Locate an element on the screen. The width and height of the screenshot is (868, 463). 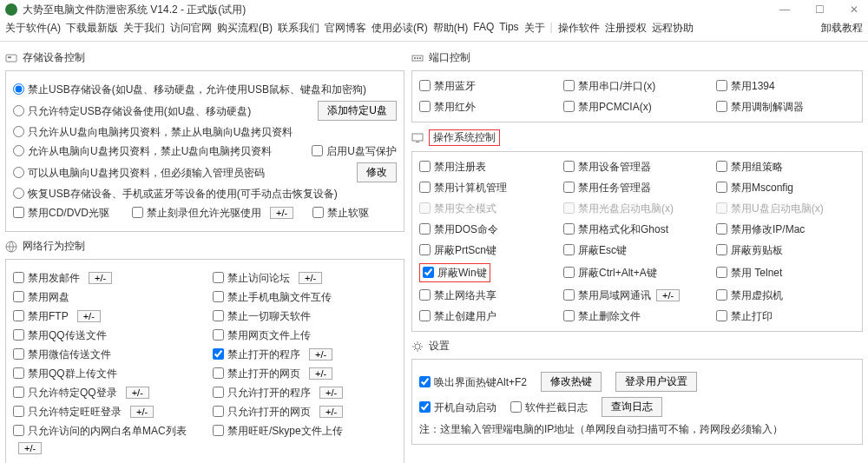
cb-disable-createuser: 禁止创建用户 is located at coordinates (458, 316).